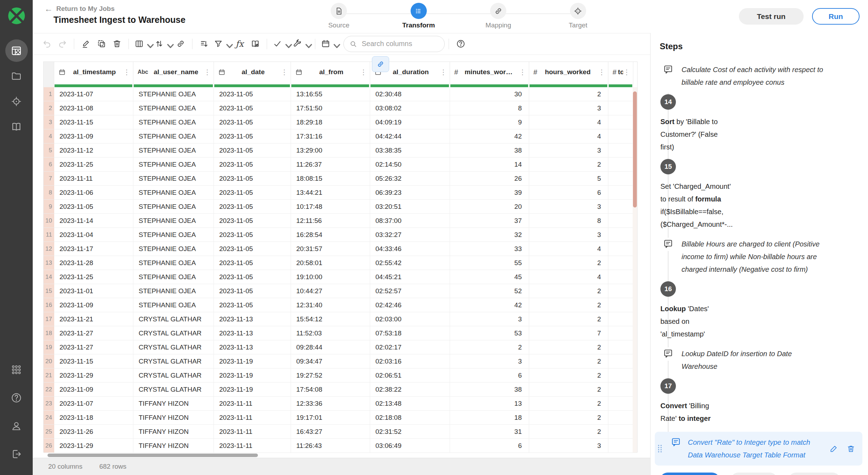  What do you see at coordinates (94, 319) in the screenshot?
I see `table-cell: 2023-11-21` at bounding box center [94, 319].